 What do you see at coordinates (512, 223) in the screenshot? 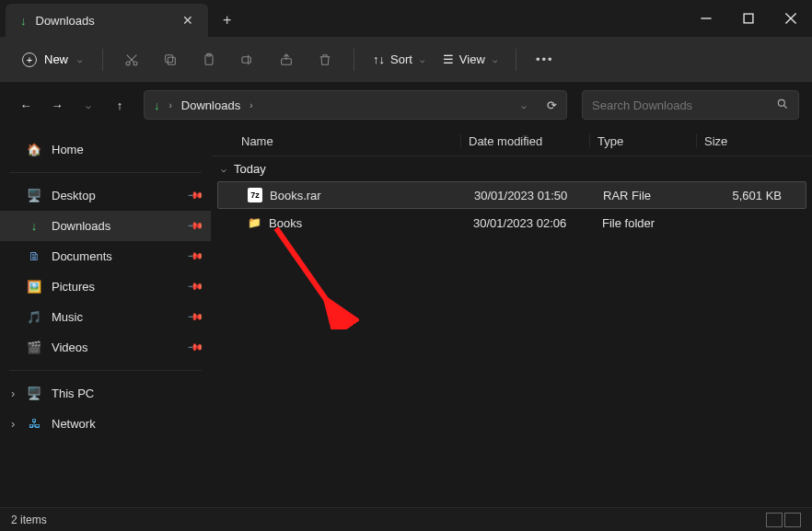
I see `file-row: 📁 Books 30/01/2023 02:06 File folder` at bounding box center [512, 223].